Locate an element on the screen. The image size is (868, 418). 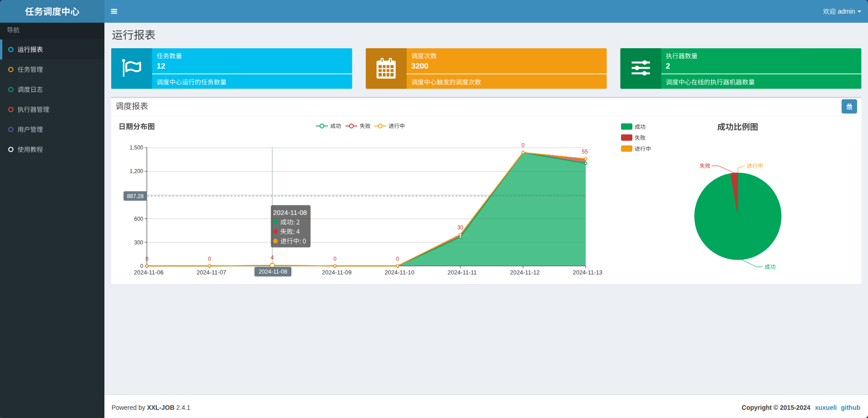
svg-text: 2024-11-06 is located at coordinates (149, 273).